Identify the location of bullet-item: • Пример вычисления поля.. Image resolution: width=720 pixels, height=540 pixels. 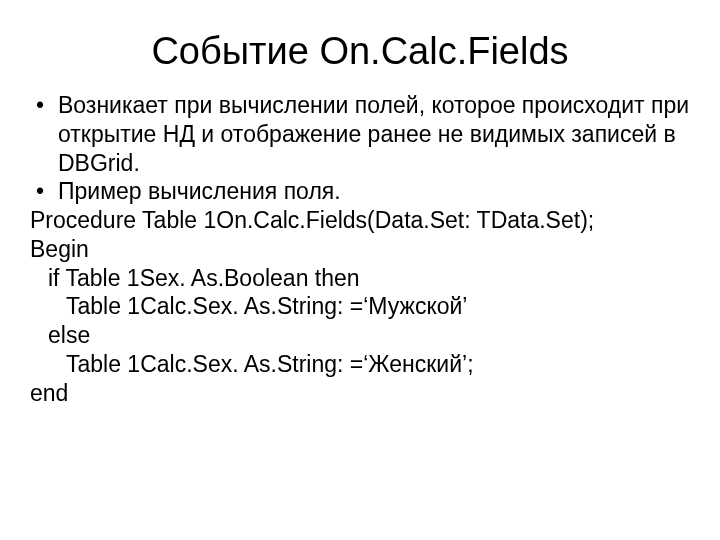
(360, 192).